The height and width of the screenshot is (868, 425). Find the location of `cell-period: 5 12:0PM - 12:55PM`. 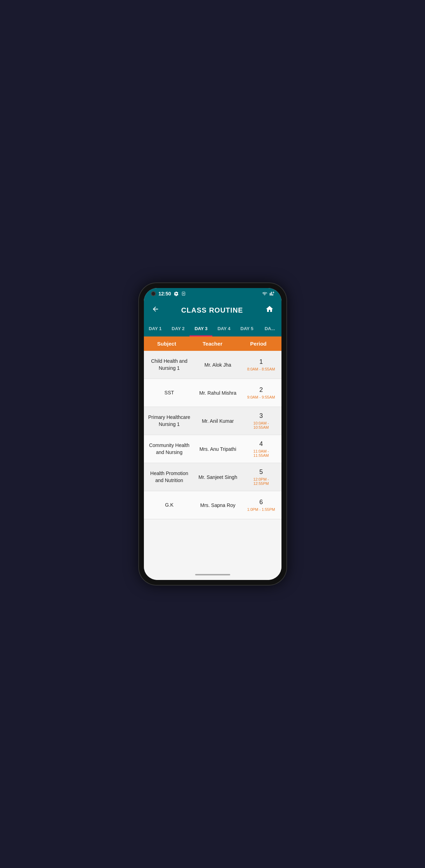

cell-period: 5 12:0PM - 12:55PM is located at coordinates (261, 477).